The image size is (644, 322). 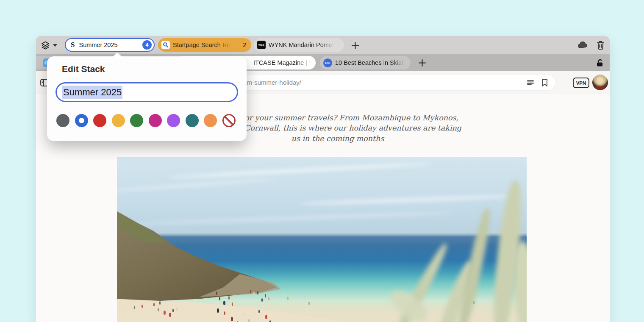 I want to click on profile-avatar, so click(x=600, y=82).